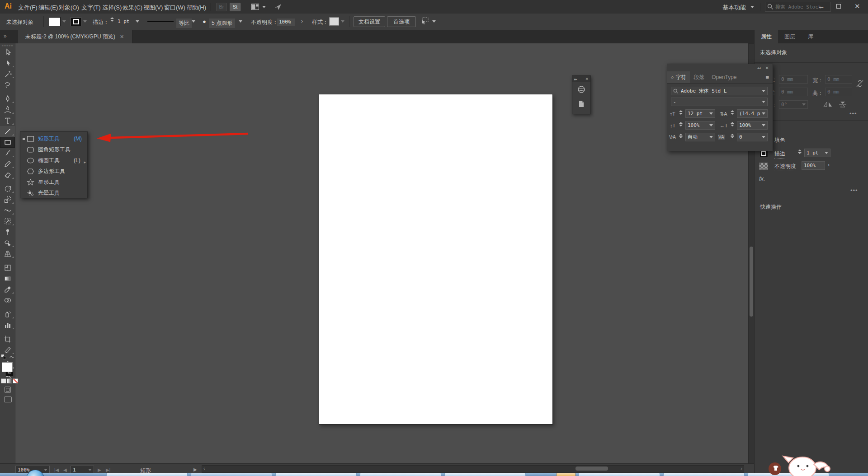  What do you see at coordinates (7, 175) in the screenshot?
I see `tool-eraser` at bounding box center [7, 175].